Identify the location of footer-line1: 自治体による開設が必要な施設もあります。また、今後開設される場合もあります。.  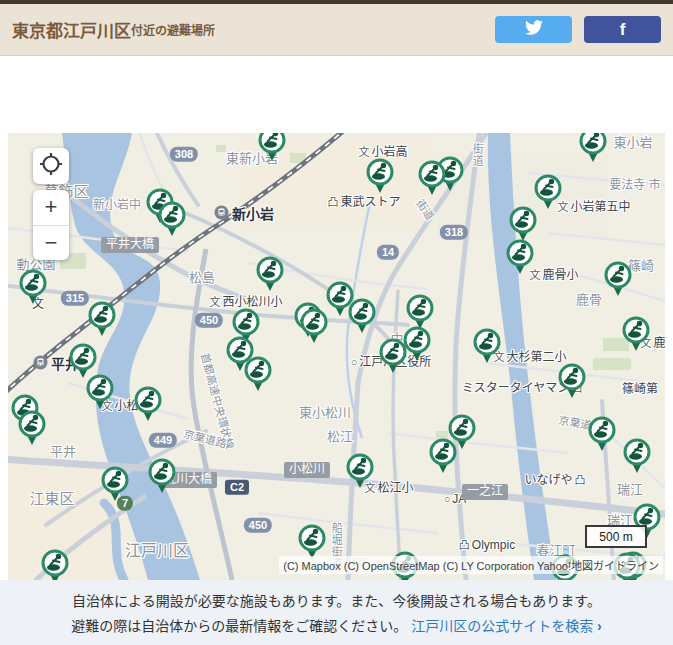
(336, 600).